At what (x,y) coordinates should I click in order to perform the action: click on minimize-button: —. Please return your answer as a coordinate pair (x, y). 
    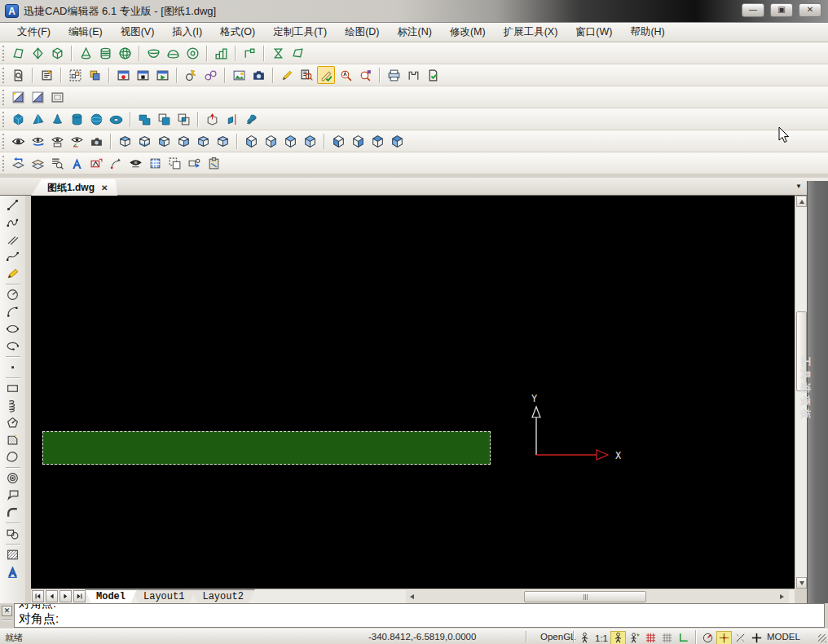
    Looking at the image, I should click on (753, 10).